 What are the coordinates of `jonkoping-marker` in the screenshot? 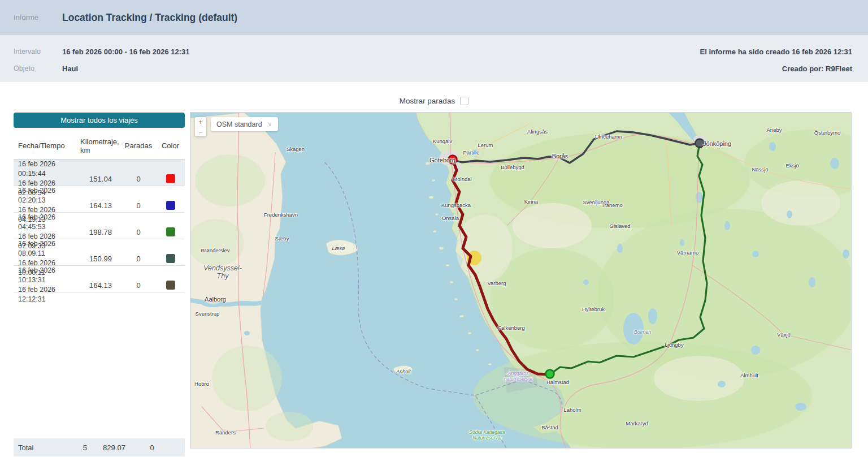 It's located at (700, 144).